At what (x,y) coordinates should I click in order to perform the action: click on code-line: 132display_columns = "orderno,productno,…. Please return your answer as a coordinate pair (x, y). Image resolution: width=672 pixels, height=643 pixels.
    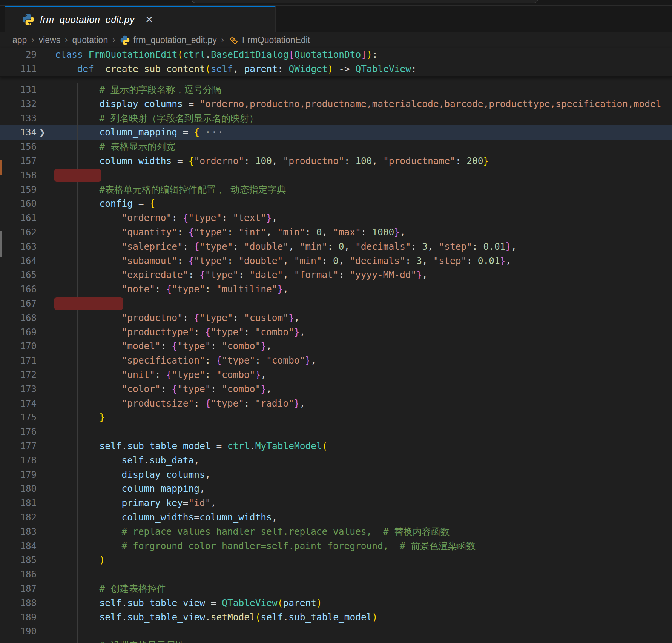
    Looking at the image, I should click on (336, 104).